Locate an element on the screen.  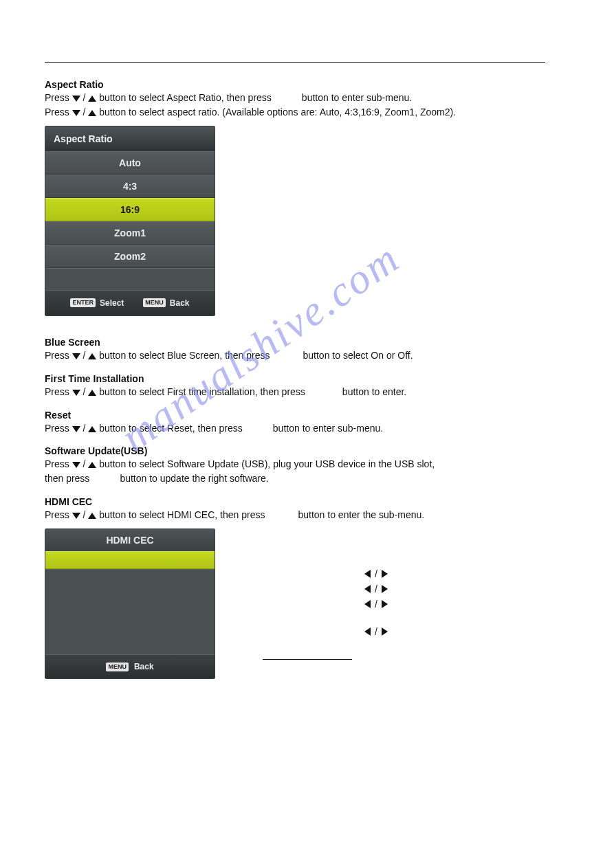
menu-item-16-9: 16:9 is located at coordinates (130, 210).